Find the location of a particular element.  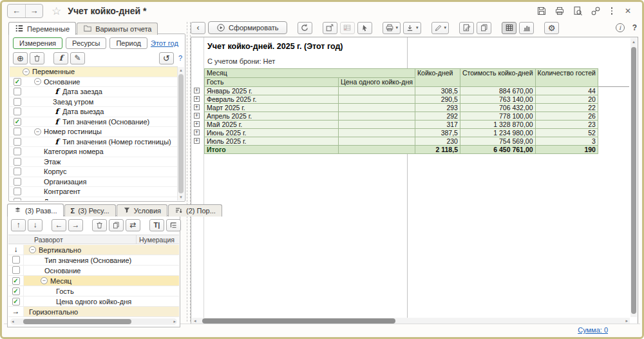

report-vscrollbar: ▲ is located at coordinates (634, 178).